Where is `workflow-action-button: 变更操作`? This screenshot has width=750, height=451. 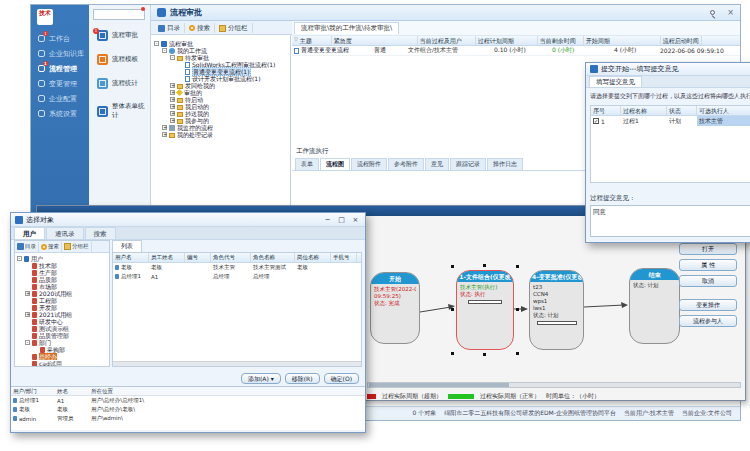
workflow-action-button: 变更操作 is located at coordinates (708, 305).